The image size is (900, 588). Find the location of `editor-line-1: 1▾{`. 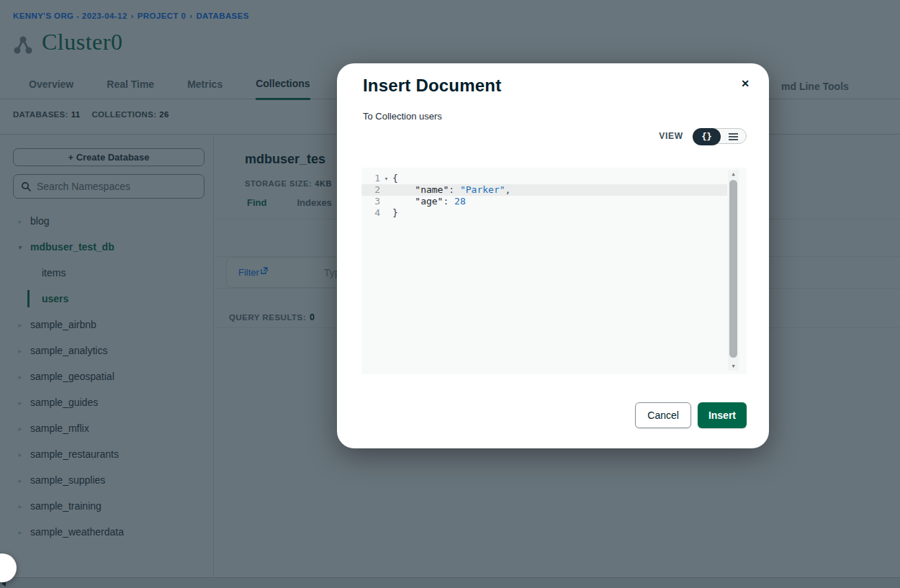

editor-line-1: 1▾{ is located at coordinates (544, 178).